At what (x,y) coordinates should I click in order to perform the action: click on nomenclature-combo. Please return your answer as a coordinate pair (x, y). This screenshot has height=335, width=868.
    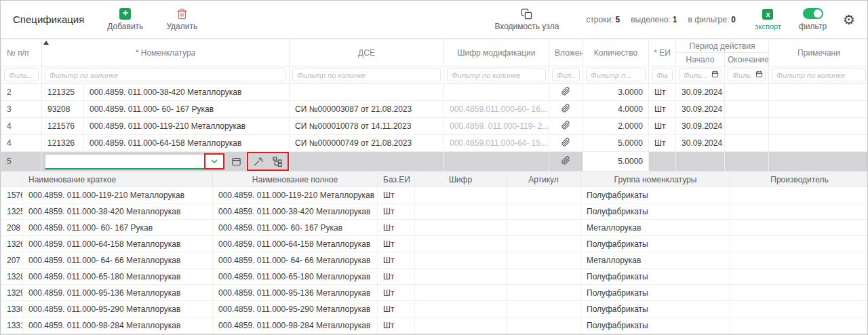
    Looking at the image, I should click on (134, 161).